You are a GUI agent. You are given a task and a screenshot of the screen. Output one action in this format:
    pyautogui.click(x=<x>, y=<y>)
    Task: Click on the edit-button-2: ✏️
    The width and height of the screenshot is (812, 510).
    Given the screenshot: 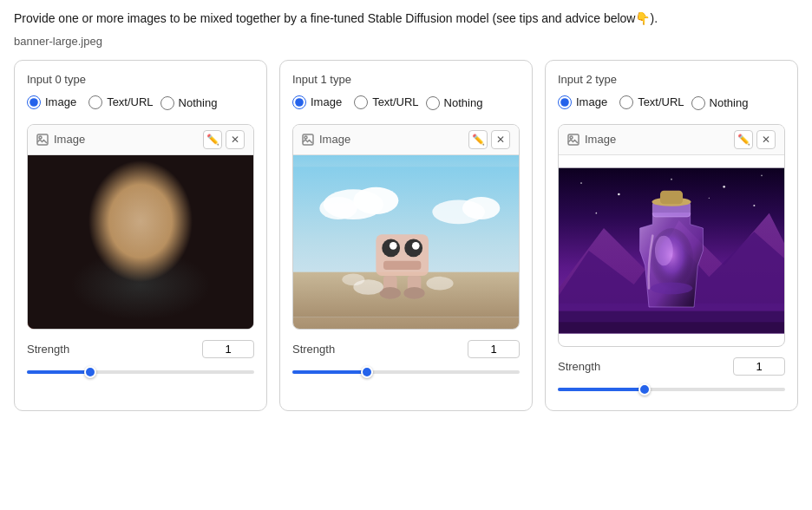 What is the action you would take?
    pyautogui.click(x=743, y=140)
    